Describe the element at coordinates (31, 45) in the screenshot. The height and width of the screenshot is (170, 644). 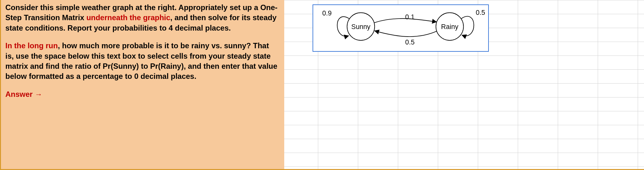
I see `emphasis-text: In the long run` at that location.